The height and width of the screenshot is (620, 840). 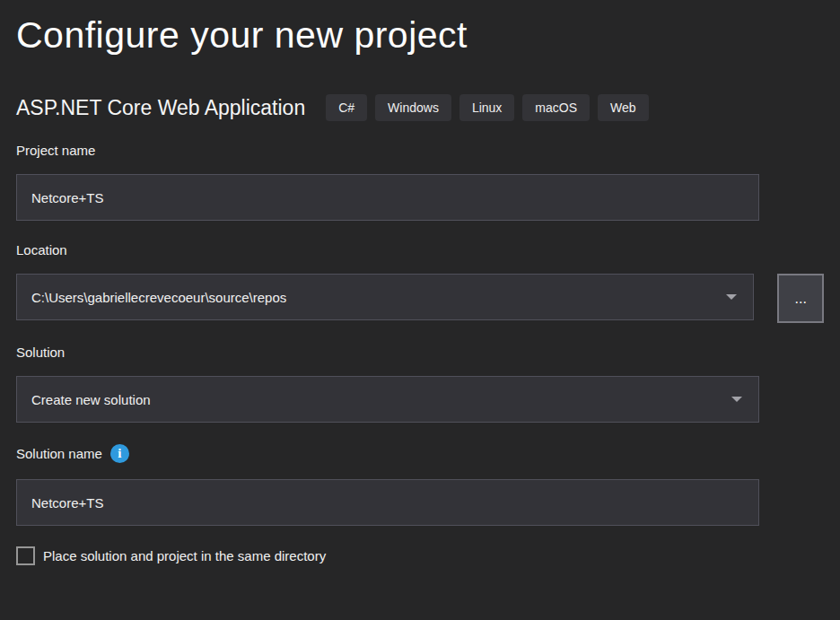 I want to click on same-directory-label: Place solution and project in the same d…, so click(x=185, y=556).